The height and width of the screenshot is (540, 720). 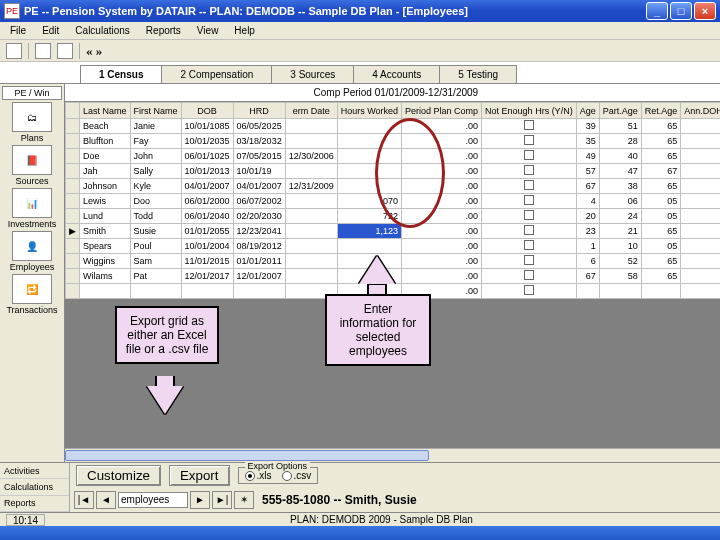 What do you see at coordinates (312, 74) in the screenshot?
I see `tab-sources: 3 Sources` at bounding box center [312, 74].